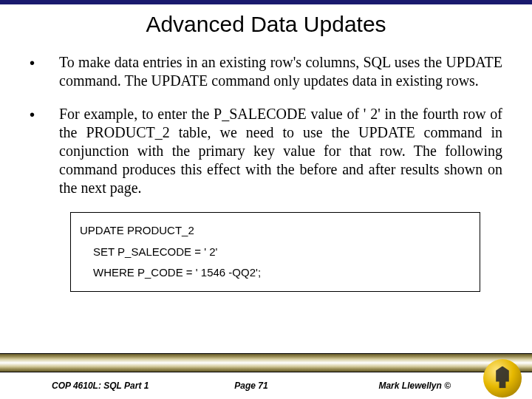 The width and height of the screenshot is (532, 399). I want to click on footer-gradient-bar, so click(266, 363).